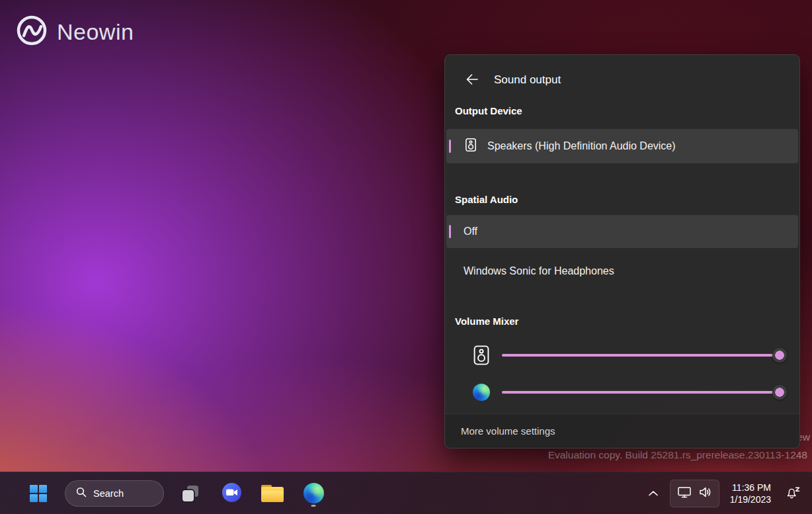  I want to click on spatial-audio-option-off: Off, so click(622, 232).